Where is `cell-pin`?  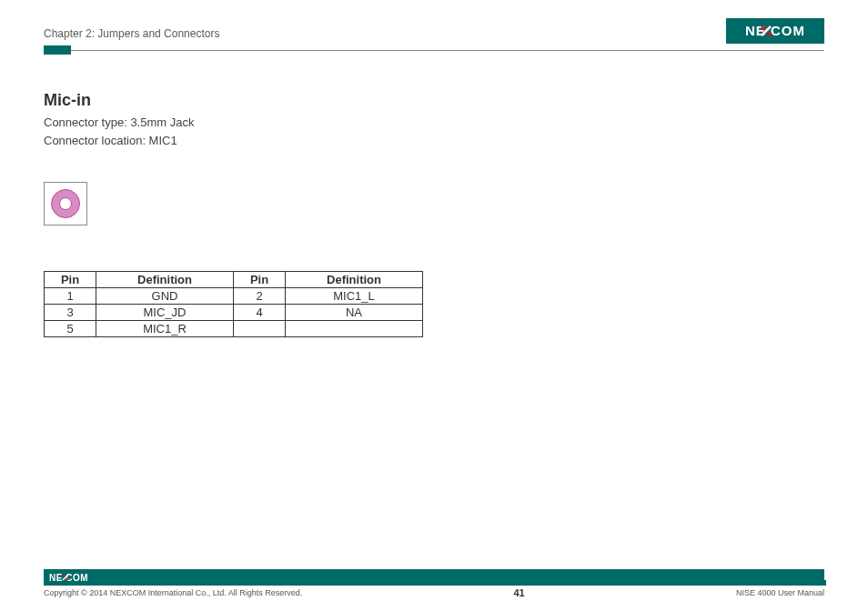 cell-pin is located at coordinates (260, 329).